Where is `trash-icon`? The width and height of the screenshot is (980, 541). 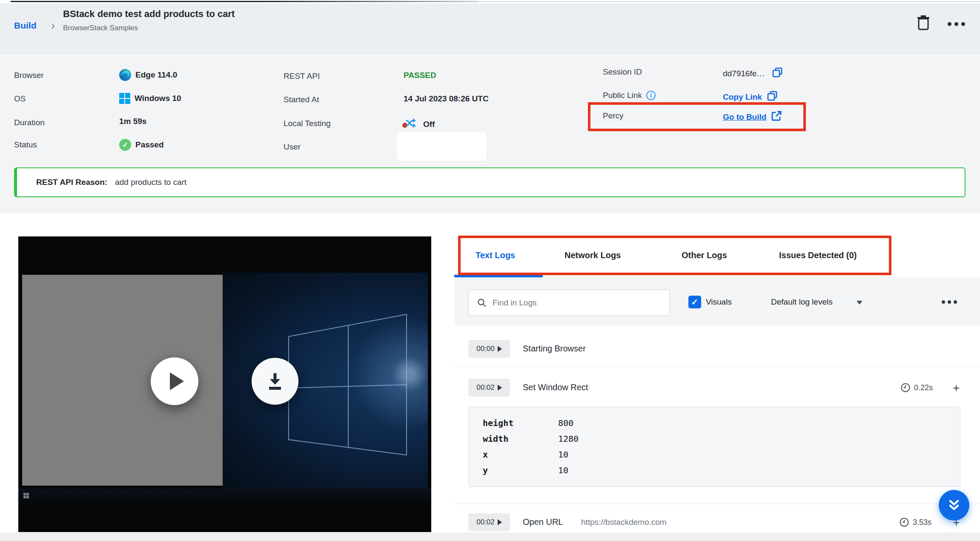 trash-icon is located at coordinates (923, 23).